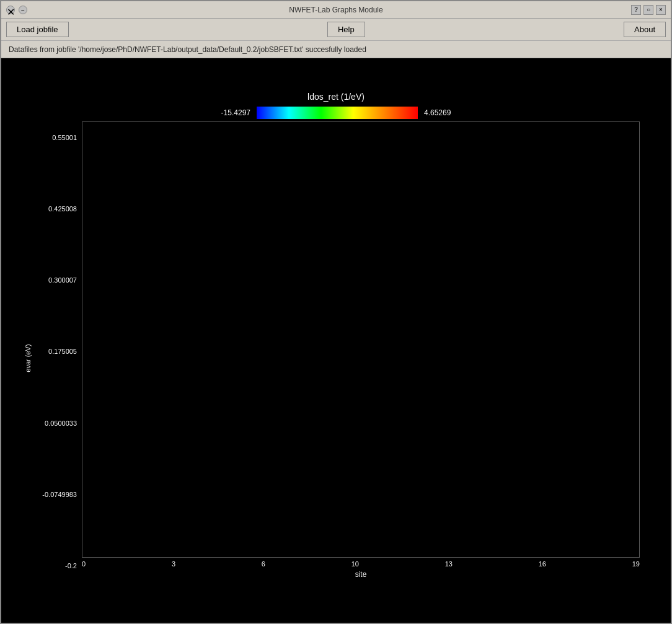  I want to click on help-button: Help, so click(346, 30).